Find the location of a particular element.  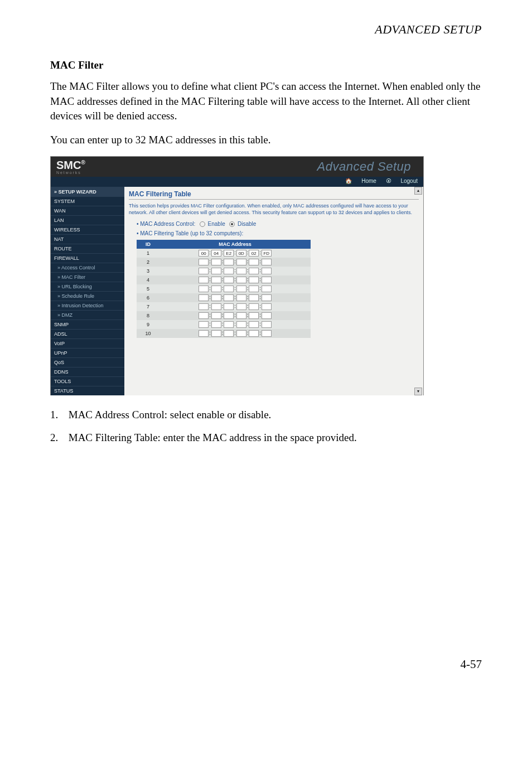

sidebar-access-control: » Access Control is located at coordinates (88, 268).